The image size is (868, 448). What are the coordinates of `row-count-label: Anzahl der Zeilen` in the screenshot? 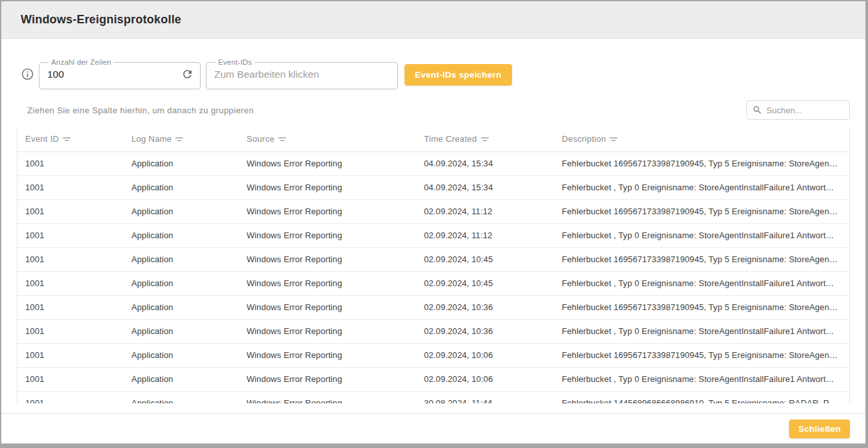 It's located at (82, 62).